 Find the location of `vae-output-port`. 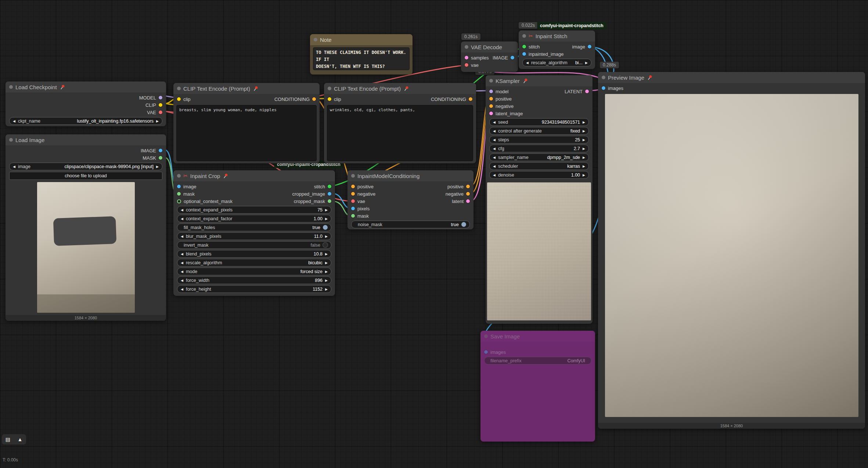

vae-output-port is located at coordinates (161, 112).